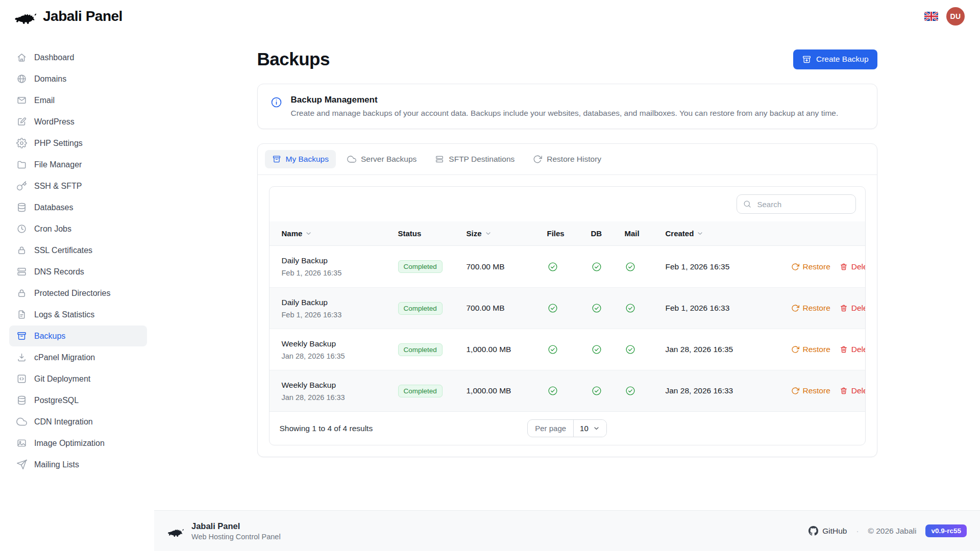  Describe the element at coordinates (78, 250) in the screenshot. I see `sidebar-item-ssl-certificates: SSL Certificates` at that location.